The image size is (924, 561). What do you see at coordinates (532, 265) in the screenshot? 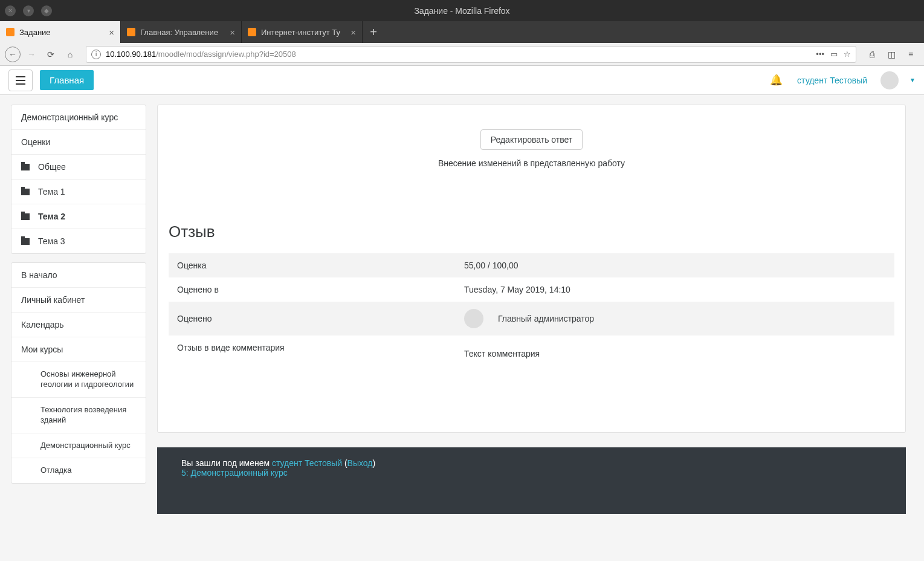
I see `table-row: Оценка 55,00 / 100,00` at bounding box center [532, 265].